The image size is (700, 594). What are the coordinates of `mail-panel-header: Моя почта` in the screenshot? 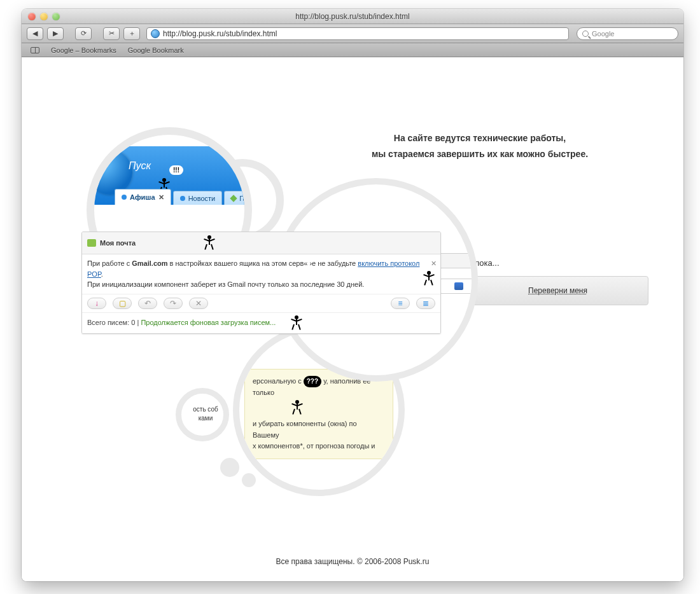 It's located at (261, 243).